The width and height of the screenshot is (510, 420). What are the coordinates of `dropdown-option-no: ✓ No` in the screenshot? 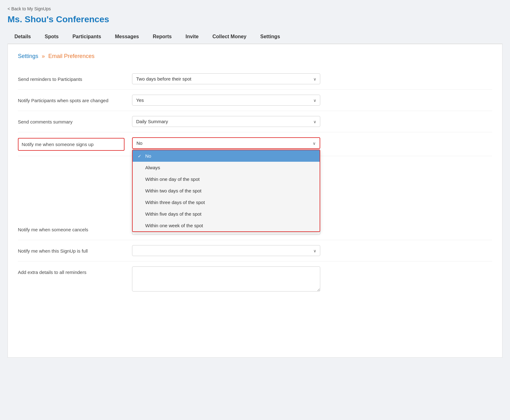 It's located at (226, 156).